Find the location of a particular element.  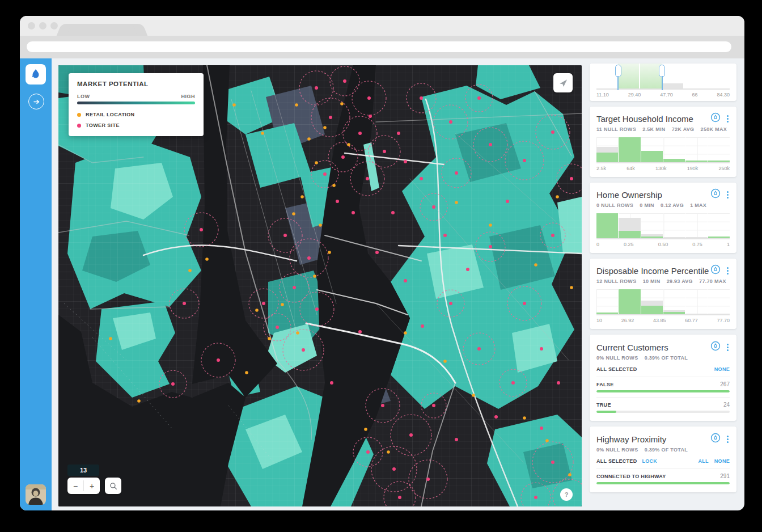

legend-items: RETAIL LOCATIONTOWER SITE is located at coordinates (136, 120).